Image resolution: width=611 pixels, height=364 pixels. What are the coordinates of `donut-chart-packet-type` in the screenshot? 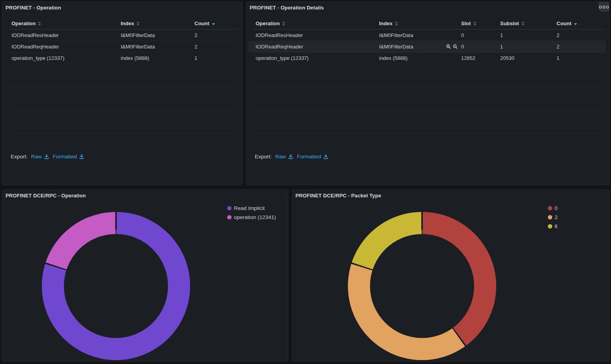 It's located at (422, 286).